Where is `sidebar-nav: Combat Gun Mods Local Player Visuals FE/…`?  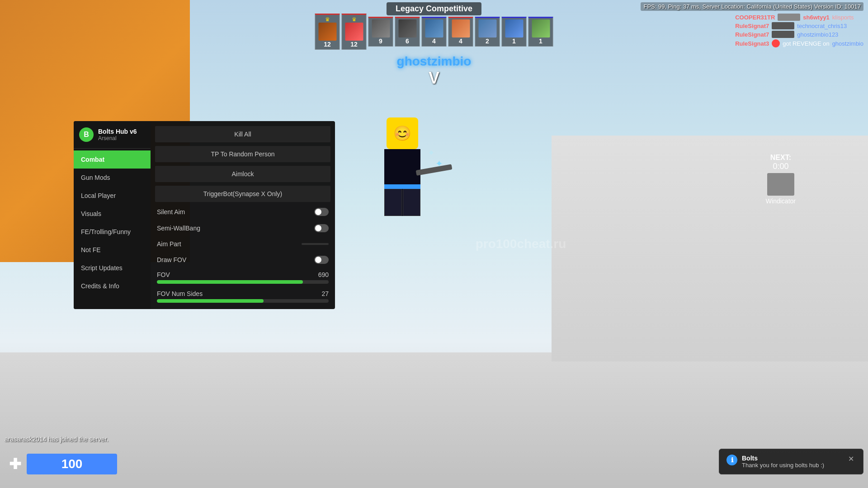
sidebar-nav: Combat Gun Mods Local Player Visuals FE/… is located at coordinates (112, 223).